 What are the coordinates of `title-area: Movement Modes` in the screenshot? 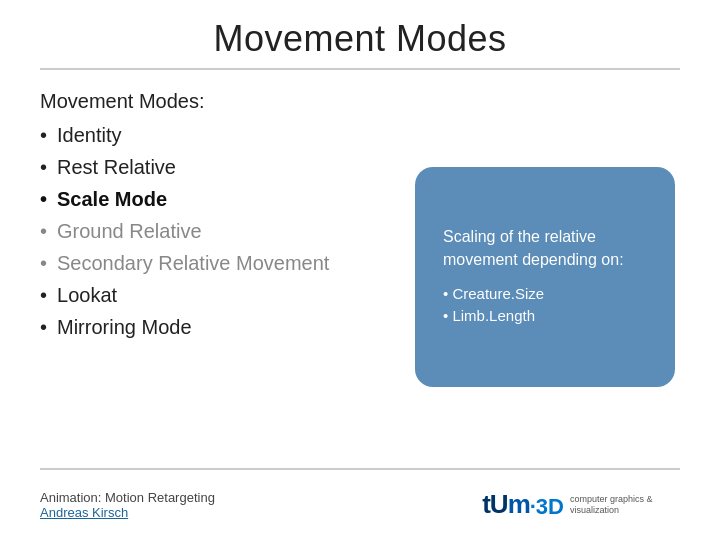 It's located at (360, 35).